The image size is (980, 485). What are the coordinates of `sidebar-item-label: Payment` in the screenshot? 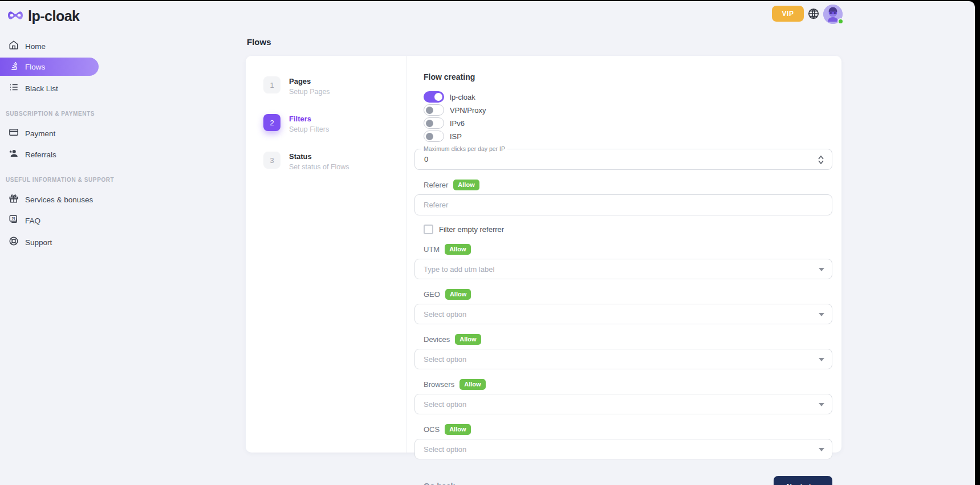 It's located at (40, 133).